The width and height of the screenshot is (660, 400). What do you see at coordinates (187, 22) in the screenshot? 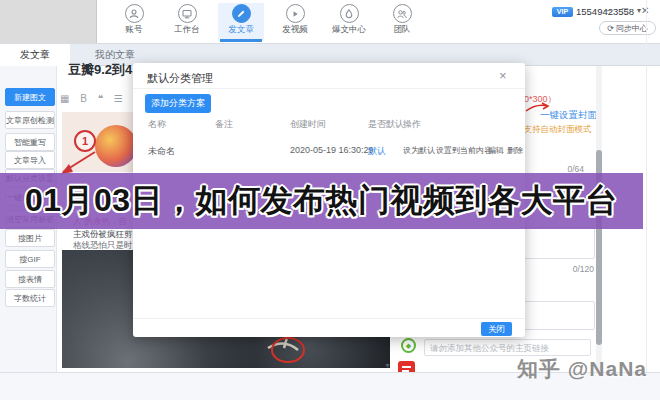
I see `nav-item-workbench: 工作台` at bounding box center [187, 22].